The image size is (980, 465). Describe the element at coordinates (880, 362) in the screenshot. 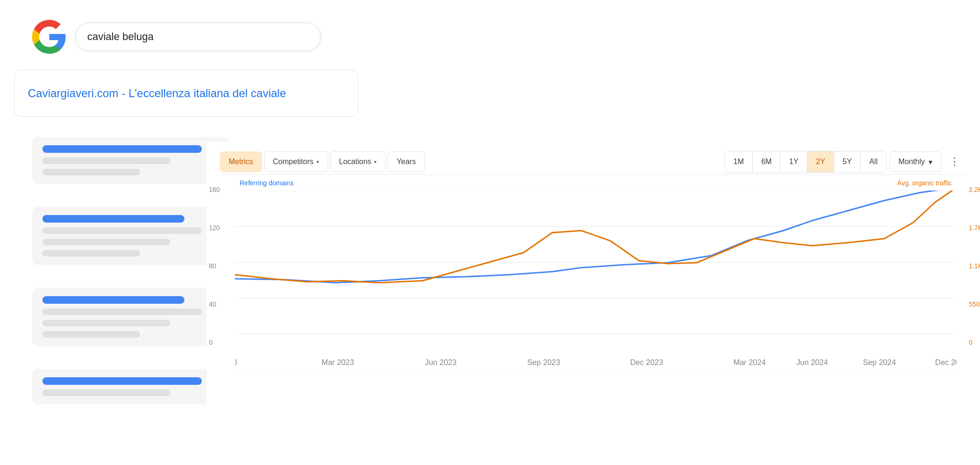

I see `svg-text: Sep 2024` at that location.